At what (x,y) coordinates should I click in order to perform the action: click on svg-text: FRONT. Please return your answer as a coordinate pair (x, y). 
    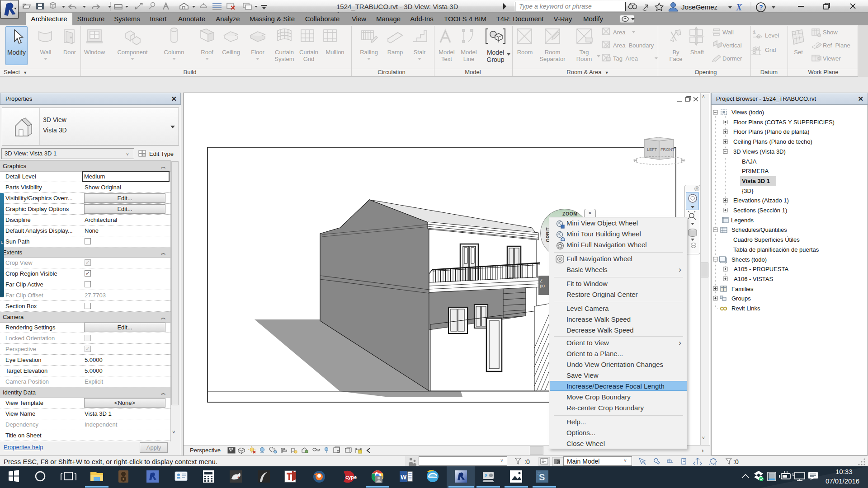
    Looking at the image, I should click on (667, 150).